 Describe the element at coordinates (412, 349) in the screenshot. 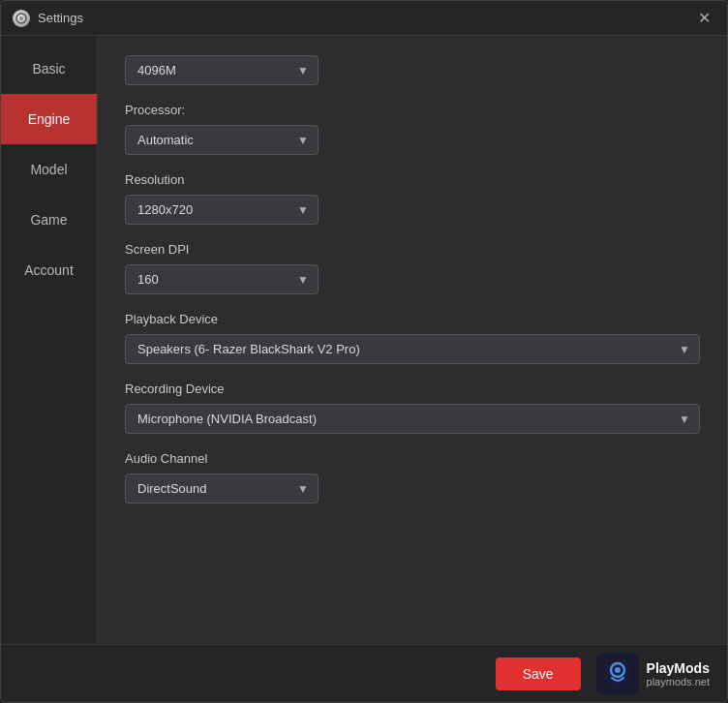

I see `playback-device-select: Default Speakers (6- Razer BlackShark V2…` at that location.